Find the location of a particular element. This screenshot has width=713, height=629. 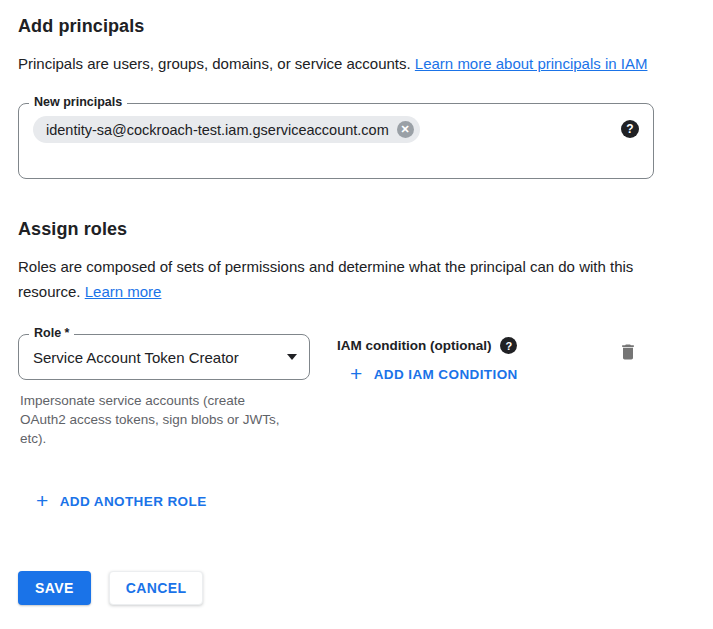

new-principals-help-icon: ? is located at coordinates (630, 129).